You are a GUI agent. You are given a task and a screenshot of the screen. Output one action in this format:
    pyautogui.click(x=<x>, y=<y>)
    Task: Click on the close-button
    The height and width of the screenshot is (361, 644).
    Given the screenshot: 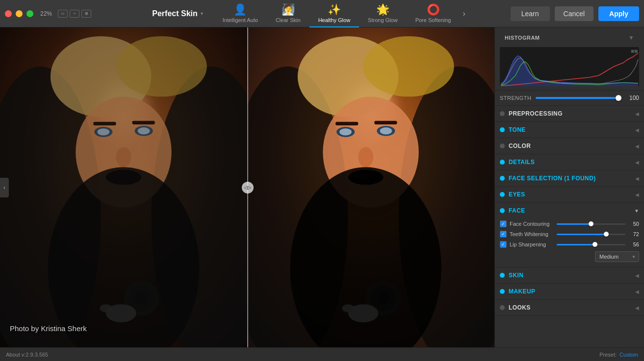 What is the action you would take?
    pyautogui.click(x=8, y=14)
    